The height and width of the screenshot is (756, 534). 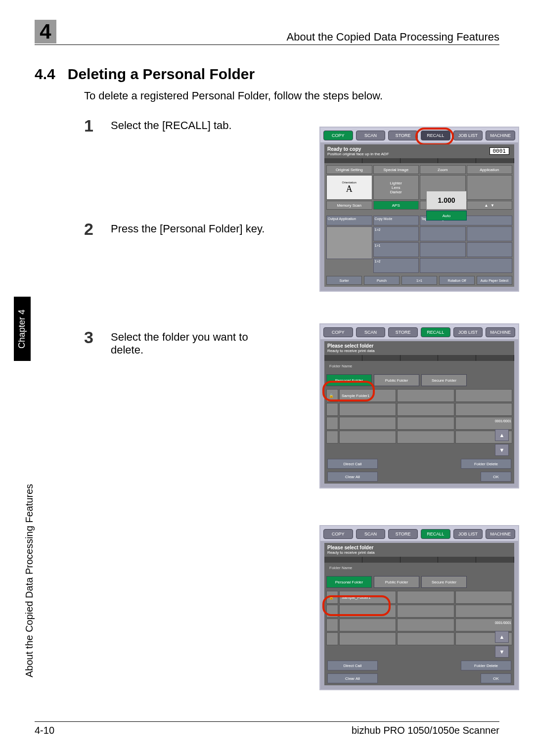 I want to click on label-original: Original Setting, so click(x=349, y=170).